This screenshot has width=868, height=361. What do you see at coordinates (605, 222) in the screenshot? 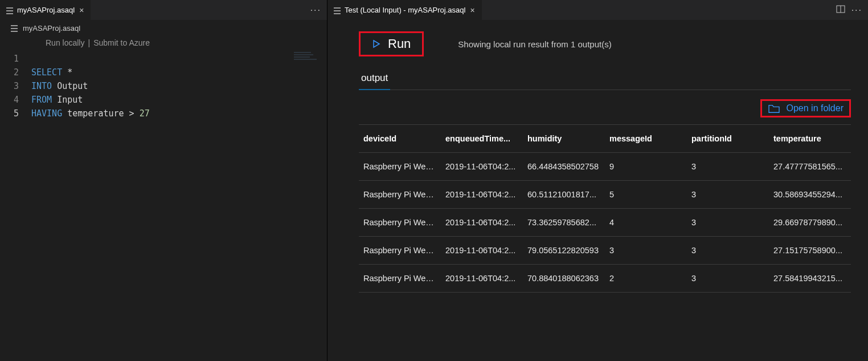
I see `table-row: Raspberry Pi Web ...2019-11-06T04:2...73…` at bounding box center [605, 222].